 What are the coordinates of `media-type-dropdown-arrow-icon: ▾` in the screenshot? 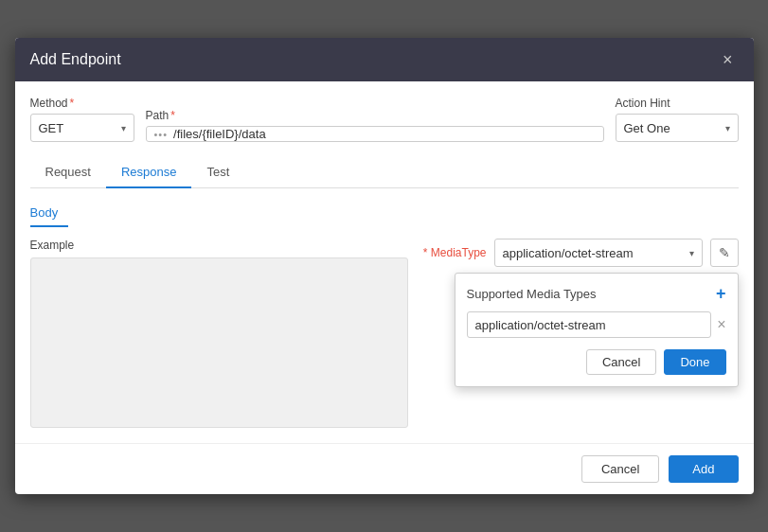 It's located at (691, 254).